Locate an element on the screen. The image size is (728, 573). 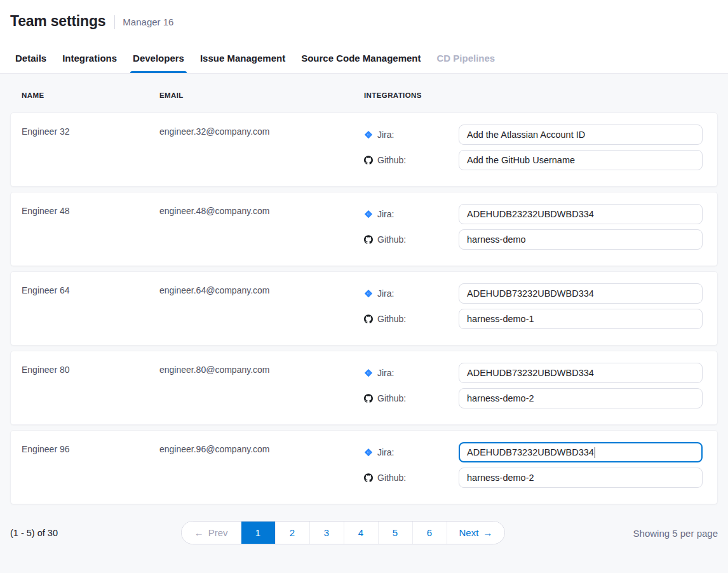
developer-name: Engineer 80 is located at coordinates (90, 394).